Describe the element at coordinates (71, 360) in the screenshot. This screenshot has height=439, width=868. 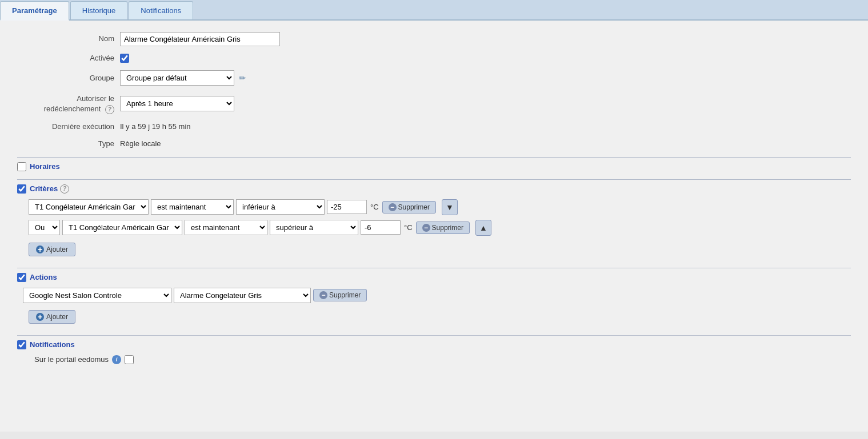
I see `notif-portail-label: Sur le portail eedomus` at that location.